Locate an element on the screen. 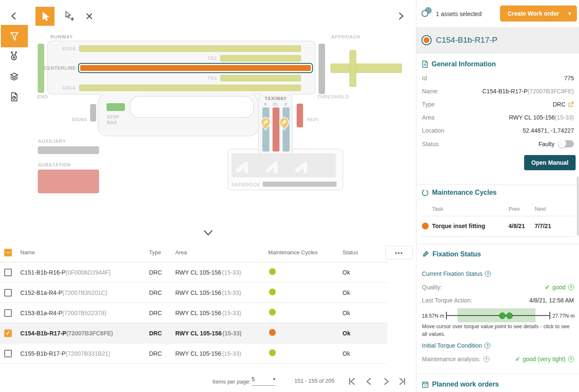 The image size is (579, 392). col-header-status: Status is located at coordinates (365, 253).